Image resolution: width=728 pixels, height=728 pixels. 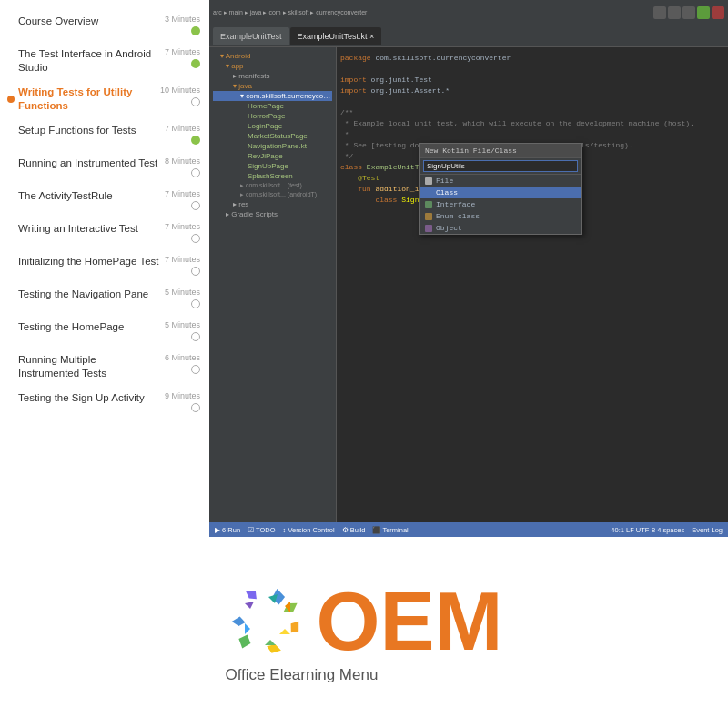 What do you see at coordinates (309, 530) in the screenshot?
I see `status-vc: ↕ Version Control` at bounding box center [309, 530].